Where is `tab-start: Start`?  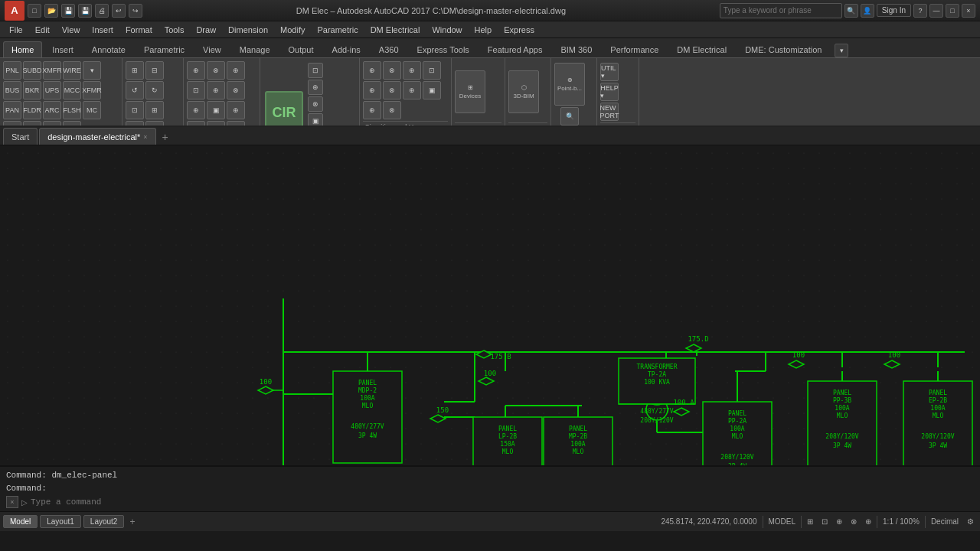 tab-start: Start is located at coordinates (20, 136).